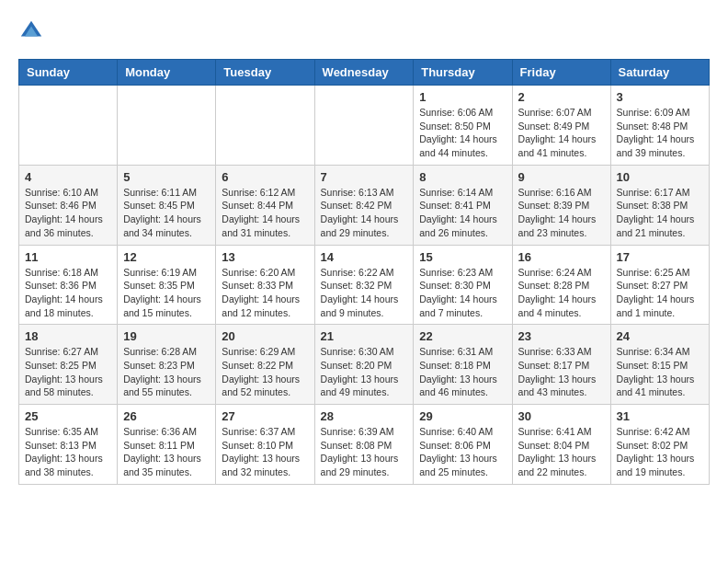 The image size is (728, 563). Describe the element at coordinates (462, 337) in the screenshot. I see `day-number: 22` at that location.